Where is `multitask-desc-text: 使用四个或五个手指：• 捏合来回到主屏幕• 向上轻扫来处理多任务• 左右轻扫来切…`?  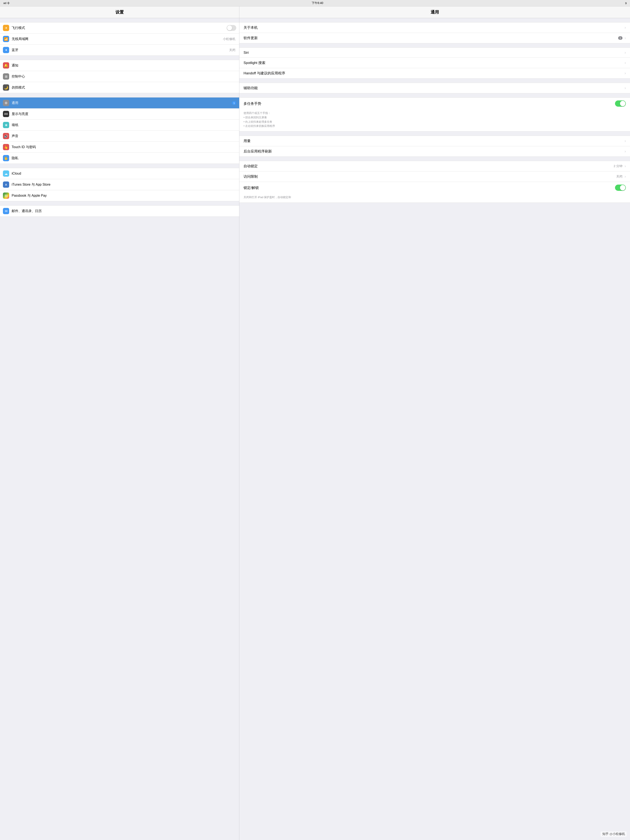
multitask-desc-text: 使用四个或五个手指：• 捏合来回到主屏幕• 向上轻扫来处理多任务• 左右轻扫来切… is located at coordinates (434, 120).